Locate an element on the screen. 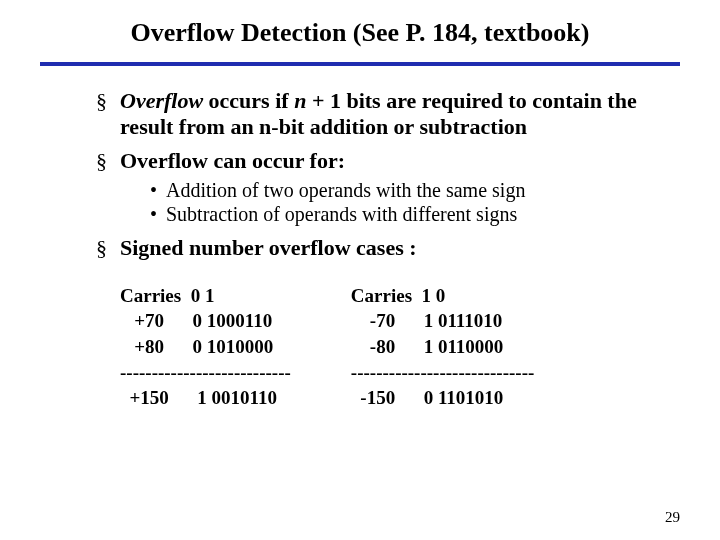 The width and height of the screenshot is (720, 540). ex-line: +150 1 0010110 is located at coordinates (198, 398).